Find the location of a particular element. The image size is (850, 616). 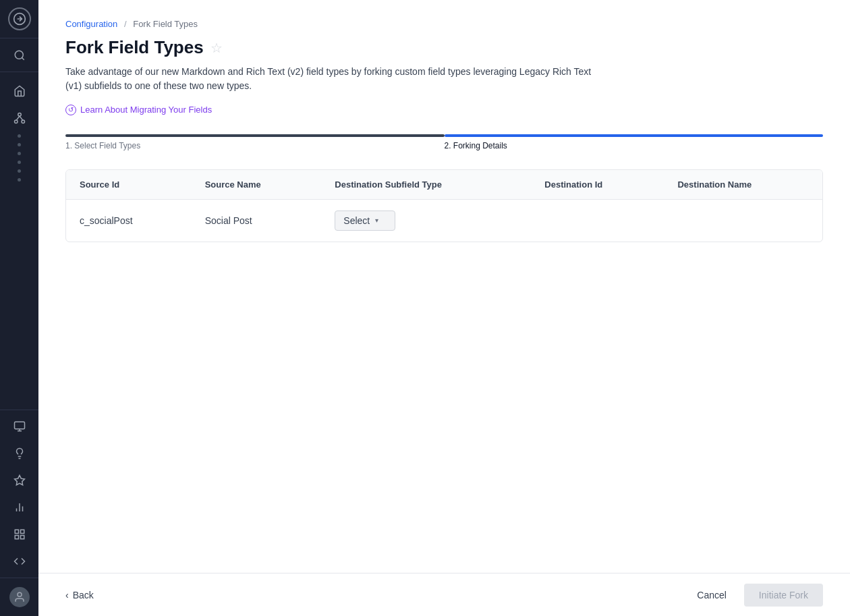

breadcrumb: Configuration / Fork Field Types is located at coordinates (444, 24).